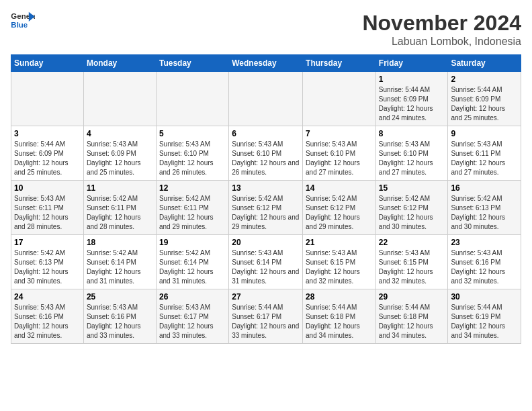 The height and width of the screenshot is (411, 532). What do you see at coordinates (192, 63) in the screenshot?
I see `header-tuesday: Tuesday` at bounding box center [192, 63].